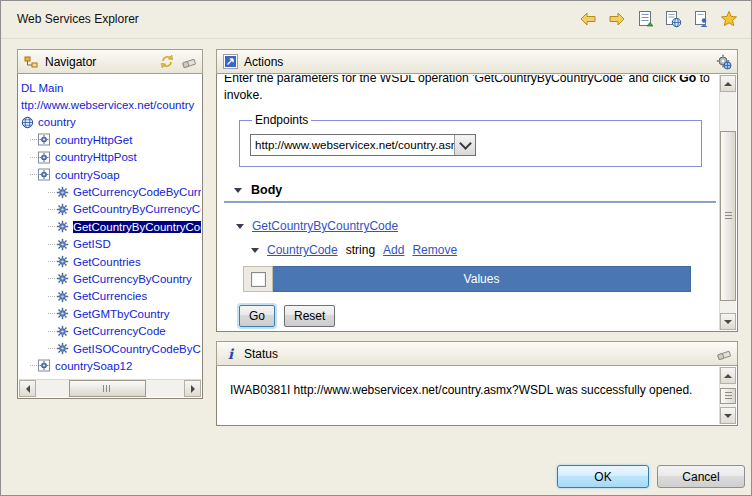  Describe the element at coordinates (258, 279) in the screenshot. I see `select-all-cell` at that location.